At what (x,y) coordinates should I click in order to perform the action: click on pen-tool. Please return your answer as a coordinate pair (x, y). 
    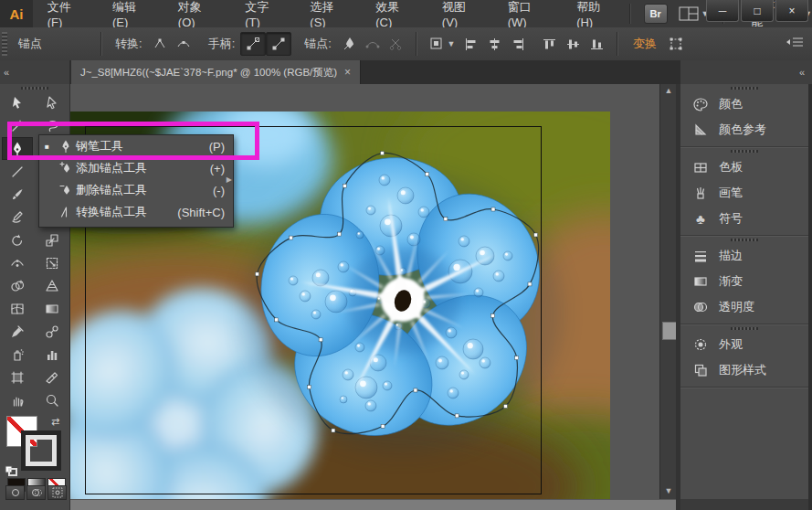
    Looking at the image, I should click on (17, 148).